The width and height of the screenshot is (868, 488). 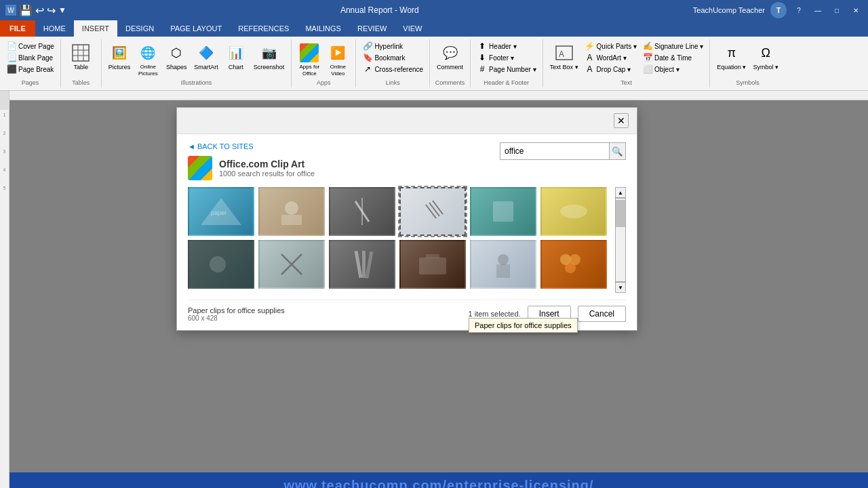 I want to click on online-video-label: OnlineVideo, so click(x=338, y=70).